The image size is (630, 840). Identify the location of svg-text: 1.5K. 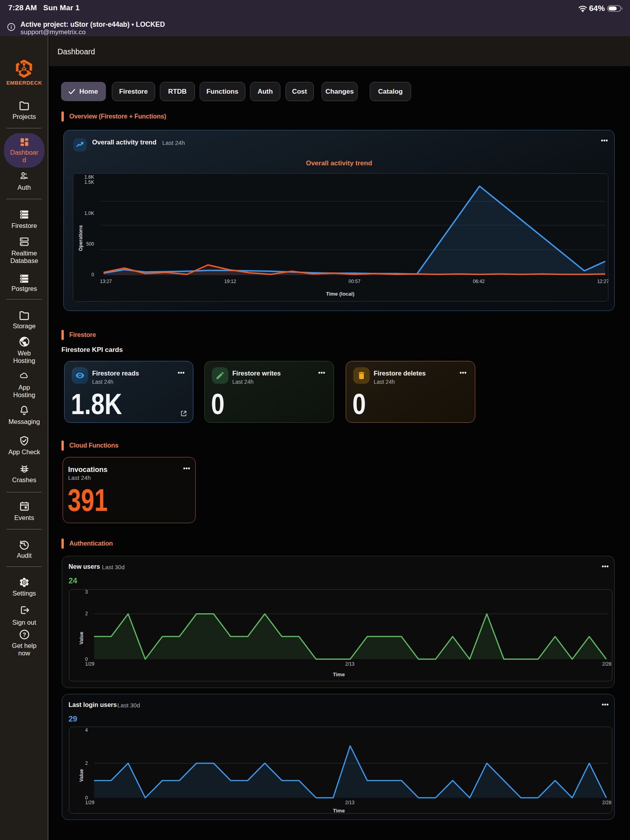
(89, 182).